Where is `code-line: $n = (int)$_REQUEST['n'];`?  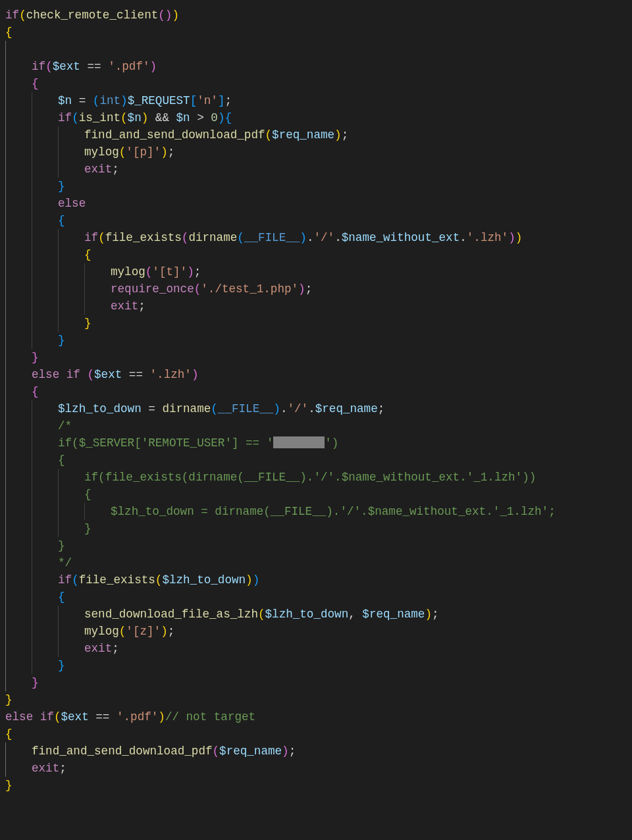 code-line: $n = (int)$_REQUEST['n']; is located at coordinates (316, 101).